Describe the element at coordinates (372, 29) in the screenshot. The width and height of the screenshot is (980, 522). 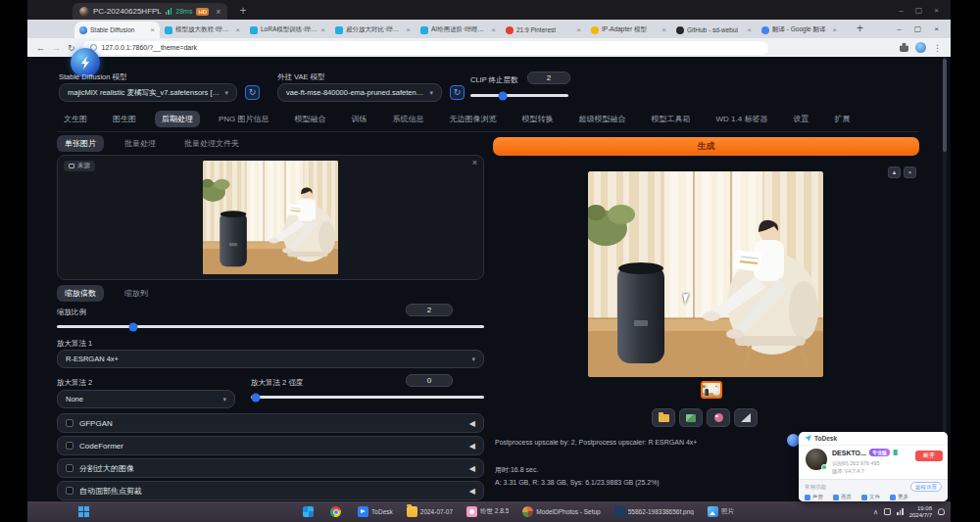
I see `browser-tab: 超分放大对比·哔哩哔哩 ×` at that location.